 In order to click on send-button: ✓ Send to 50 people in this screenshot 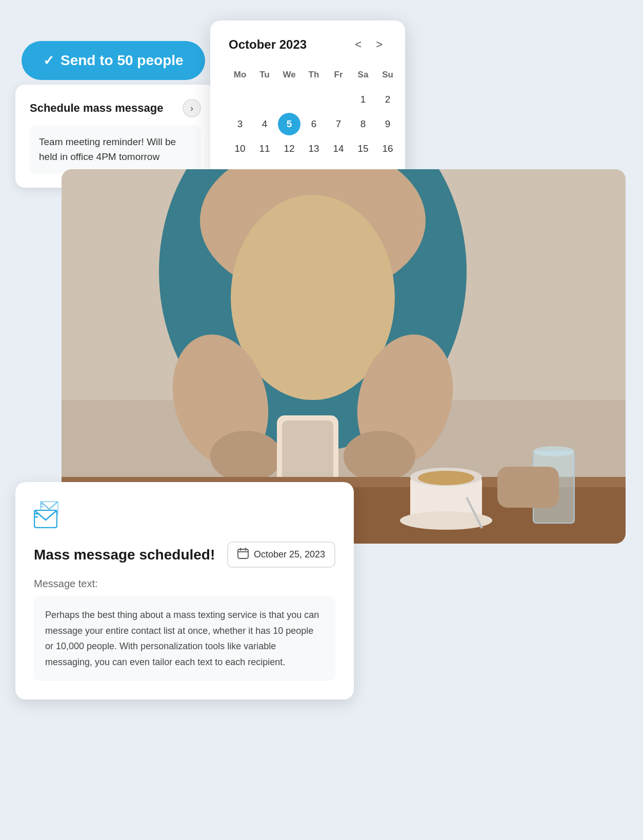, I will do `click(113, 61)`.